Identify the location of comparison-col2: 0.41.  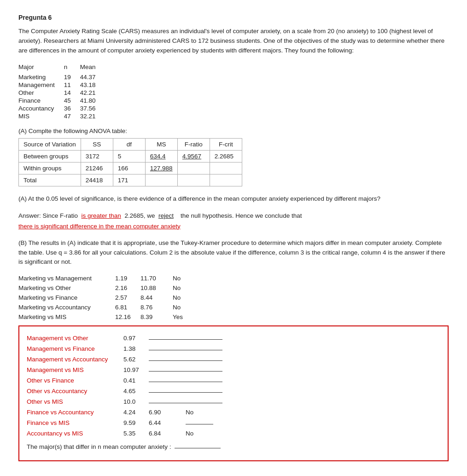
(129, 380).